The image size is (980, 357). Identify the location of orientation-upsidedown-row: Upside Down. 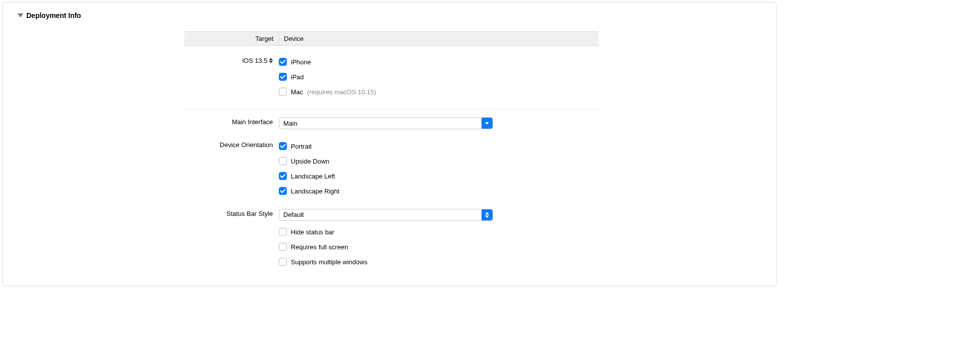
(439, 161).